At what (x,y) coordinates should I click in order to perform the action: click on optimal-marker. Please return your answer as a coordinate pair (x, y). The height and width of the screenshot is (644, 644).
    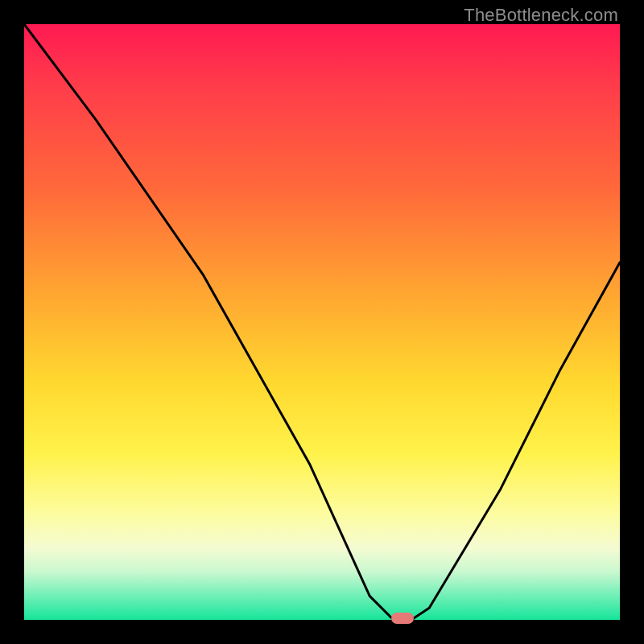
    Looking at the image, I should click on (402, 618).